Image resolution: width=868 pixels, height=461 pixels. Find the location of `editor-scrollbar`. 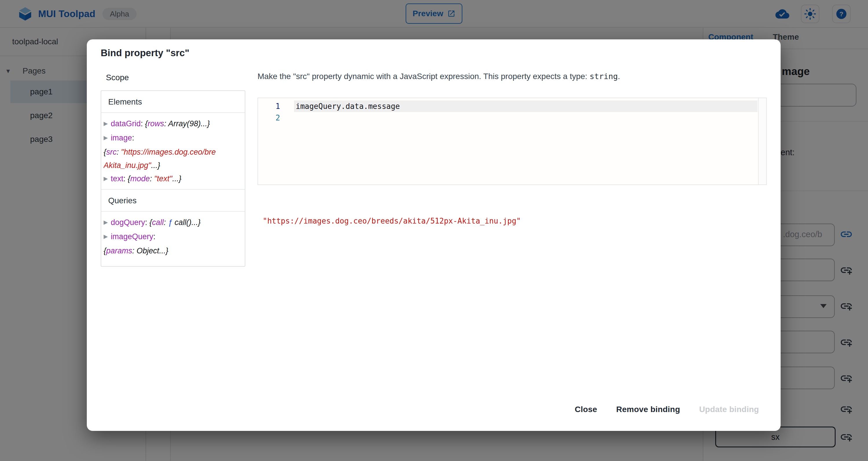

editor-scrollbar is located at coordinates (762, 141).